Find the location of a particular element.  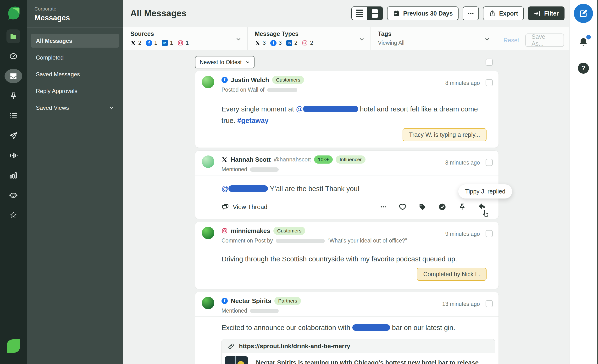

typing-status-badge: Tracy W. is typing a reply... is located at coordinates (445, 135).